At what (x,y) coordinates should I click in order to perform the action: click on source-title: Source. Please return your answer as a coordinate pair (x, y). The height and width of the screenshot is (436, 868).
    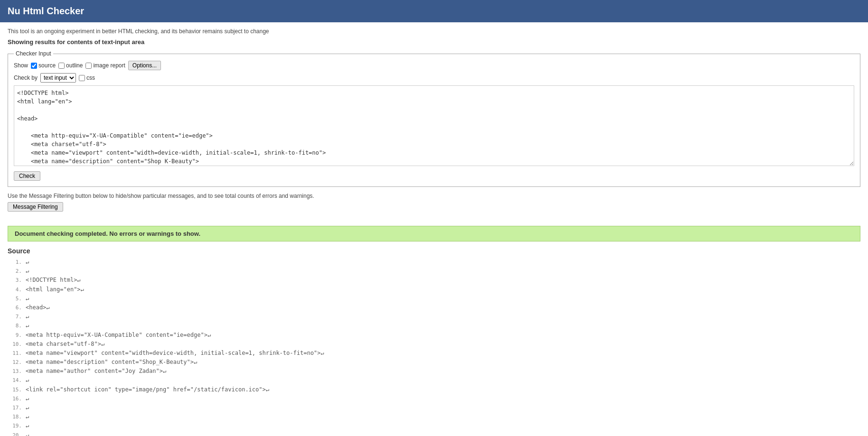
    Looking at the image, I should click on (434, 251).